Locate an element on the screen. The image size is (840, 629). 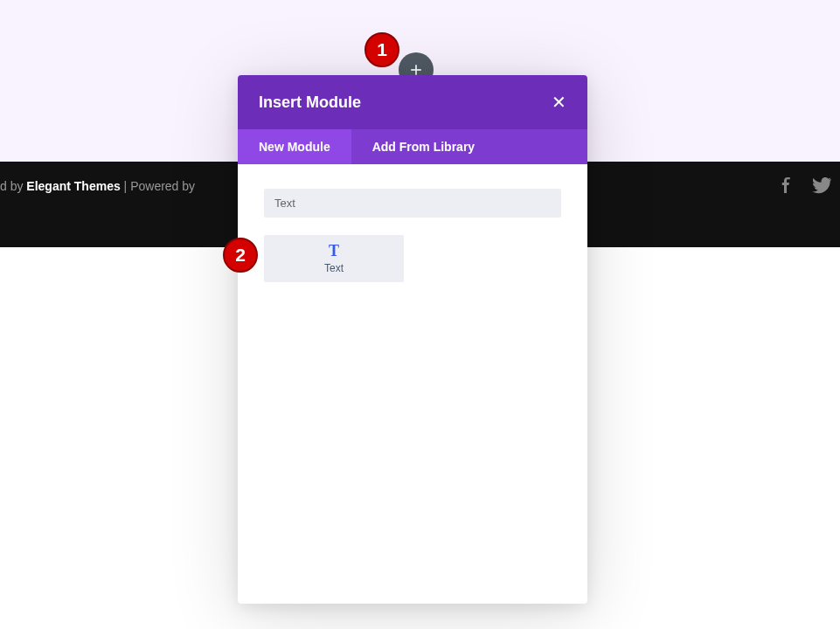
footer-mid: | Powered by is located at coordinates (157, 186).